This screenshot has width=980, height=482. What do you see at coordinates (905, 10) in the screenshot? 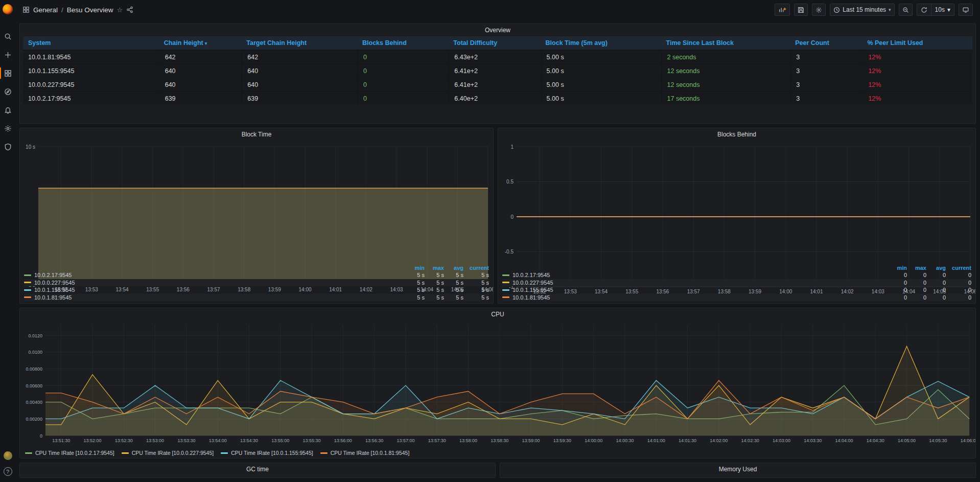
I see `zoom-out-button` at bounding box center [905, 10].